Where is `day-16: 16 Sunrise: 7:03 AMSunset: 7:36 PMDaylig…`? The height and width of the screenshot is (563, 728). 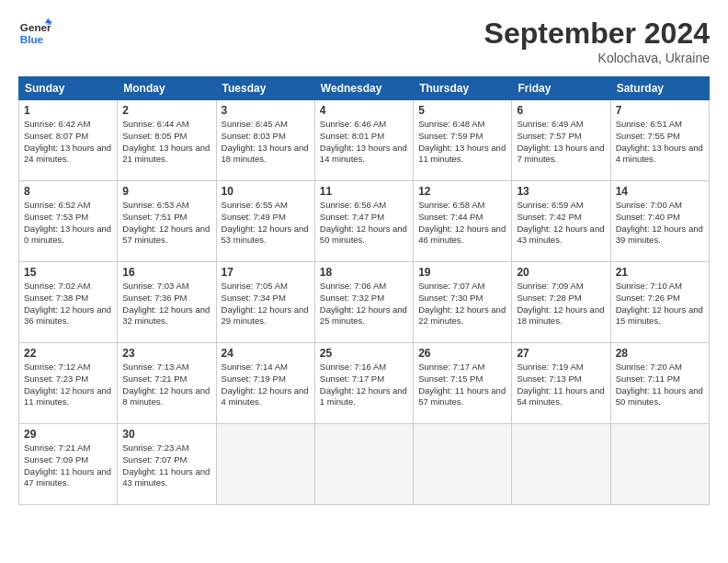
day-16: 16 Sunrise: 7:03 AMSunset: 7:36 PMDaylig… is located at coordinates (167, 303).